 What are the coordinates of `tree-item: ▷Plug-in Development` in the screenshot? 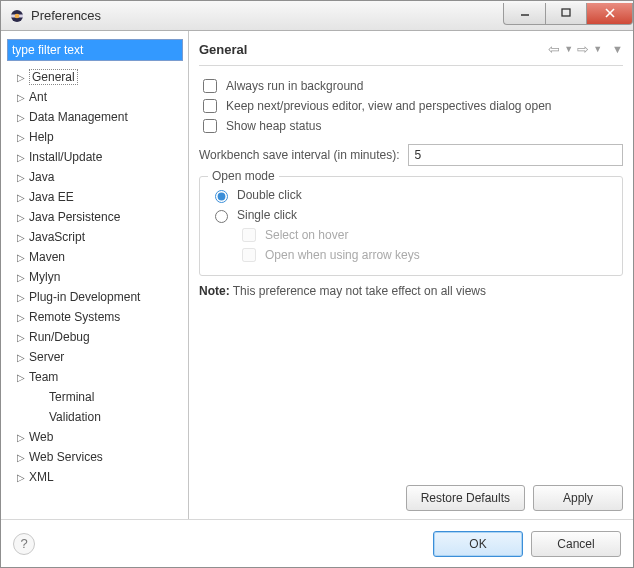 It's located at (96, 297).